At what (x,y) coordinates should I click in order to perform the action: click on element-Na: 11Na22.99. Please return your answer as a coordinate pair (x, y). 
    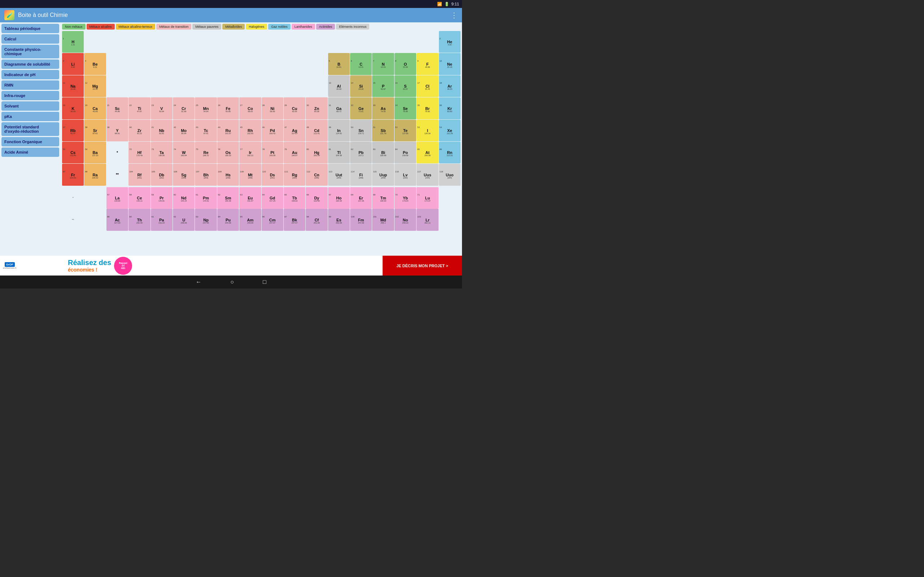
    Looking at the image, I should click on (73, 86).